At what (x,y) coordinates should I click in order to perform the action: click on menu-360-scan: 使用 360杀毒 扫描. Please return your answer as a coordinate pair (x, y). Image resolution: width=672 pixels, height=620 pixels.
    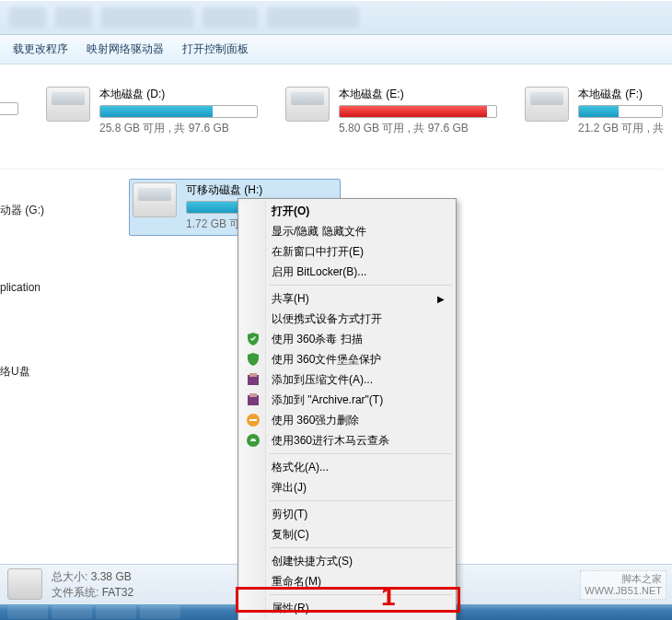
    Looking at the image, I should click on (347, 339).